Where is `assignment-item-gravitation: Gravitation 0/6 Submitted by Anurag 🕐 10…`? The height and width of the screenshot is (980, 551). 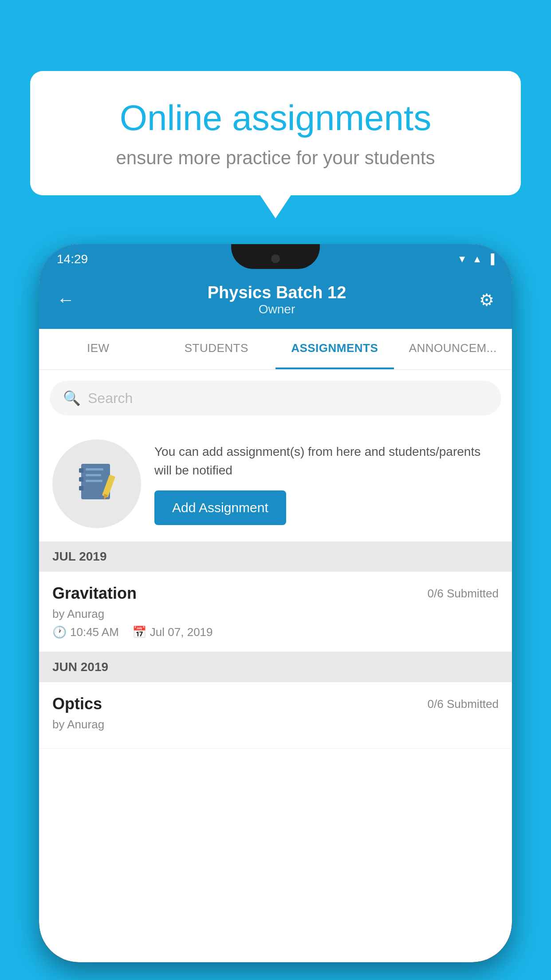
assignment-item-gravitation: Gravitation 0/6 Submitted by Anurag 🕐 10… is located at coordinates (276, 612).